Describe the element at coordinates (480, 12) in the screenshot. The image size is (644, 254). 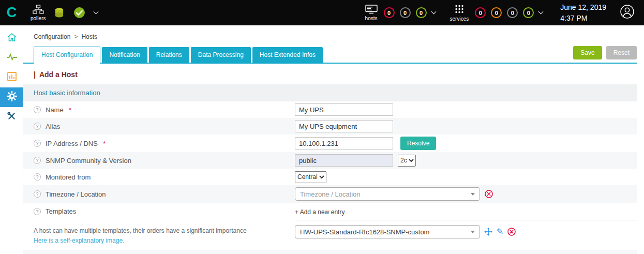
I see `services-critical-counter: 0` at that location.